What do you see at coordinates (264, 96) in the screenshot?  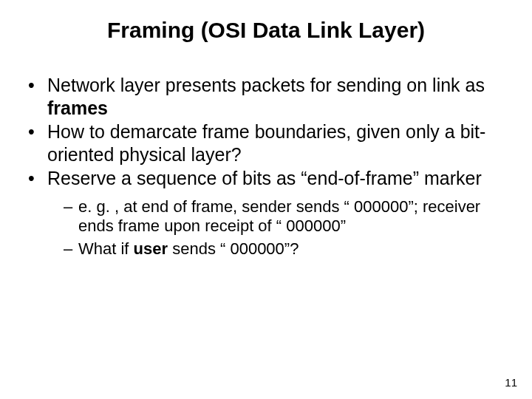 I see `bullet-item: Network layer presents packets for sendi…` at bounding box center [264, 96].